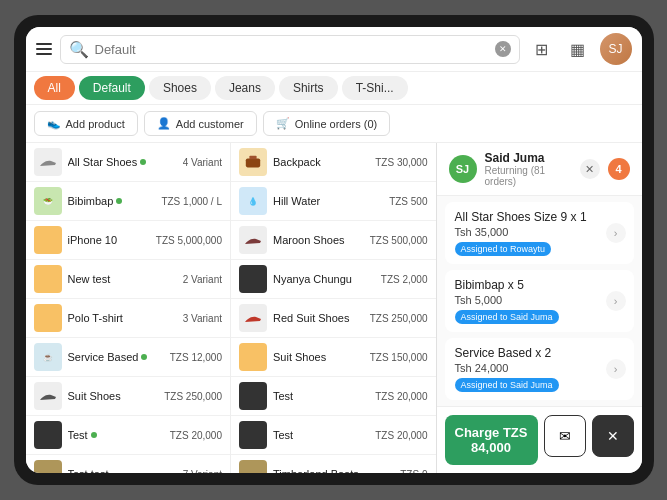 The height and width of the screenshot is (500, 667). What do you see at coordinates (327, 124) in the screenshot?
I see `online-orders-button: 🛒 Online orders (0)` at bounding box center [327, 124].